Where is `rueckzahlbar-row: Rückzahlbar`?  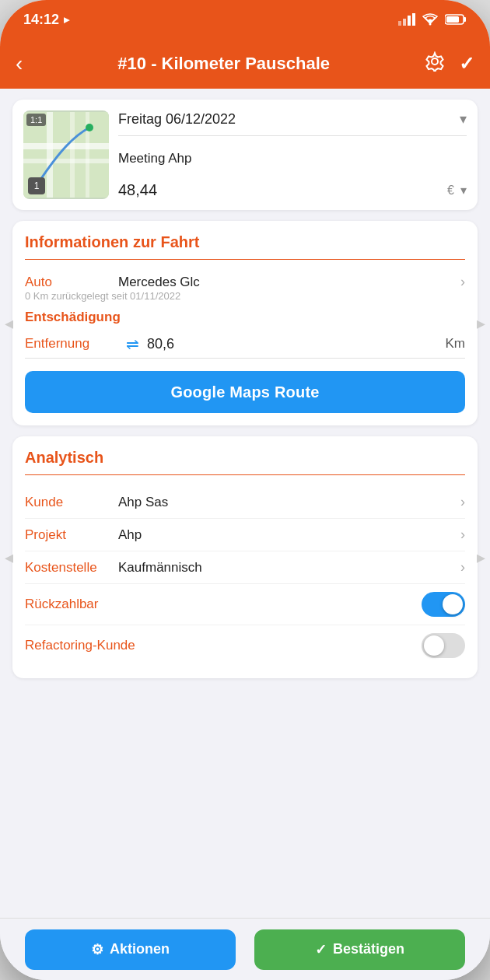
rueckzahlbar-row: Rückzahlbar is located at coordinates (245, 605).